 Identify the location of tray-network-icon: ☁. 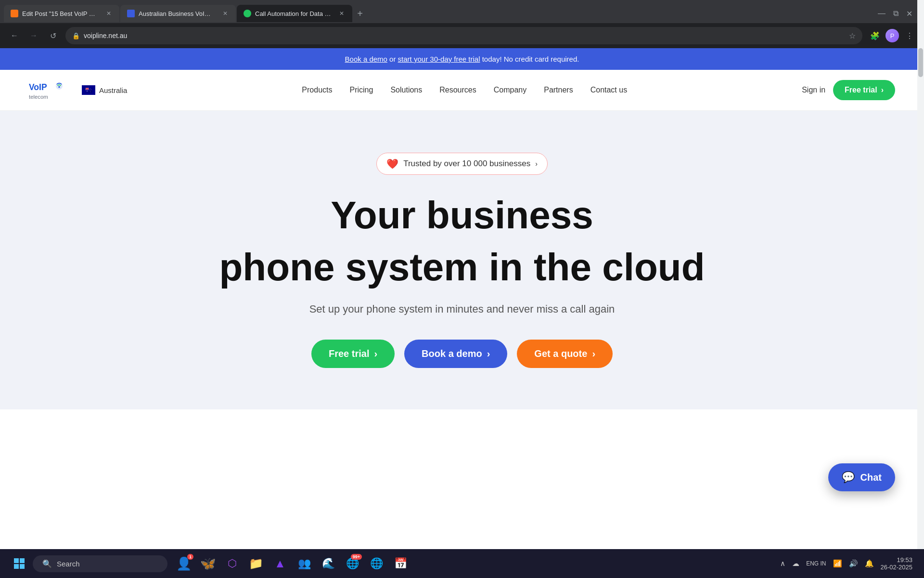
(796, 564).